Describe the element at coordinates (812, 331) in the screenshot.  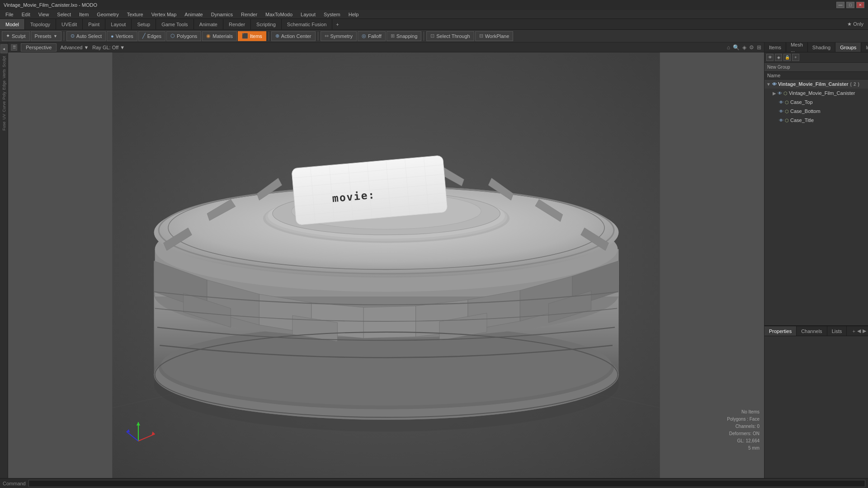
I see `bottom-tab-channels: Channels` at that location.